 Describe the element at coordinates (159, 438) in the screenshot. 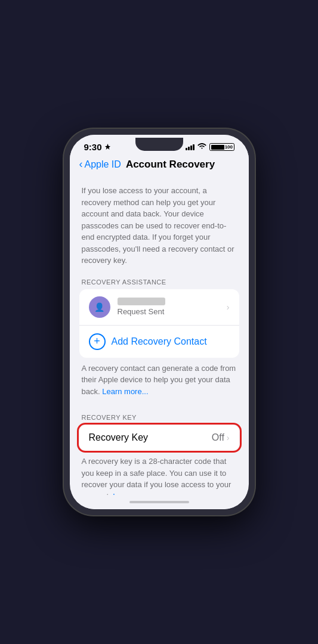

I see `recovery-key-card: Recovery Key Off ›` at that location.